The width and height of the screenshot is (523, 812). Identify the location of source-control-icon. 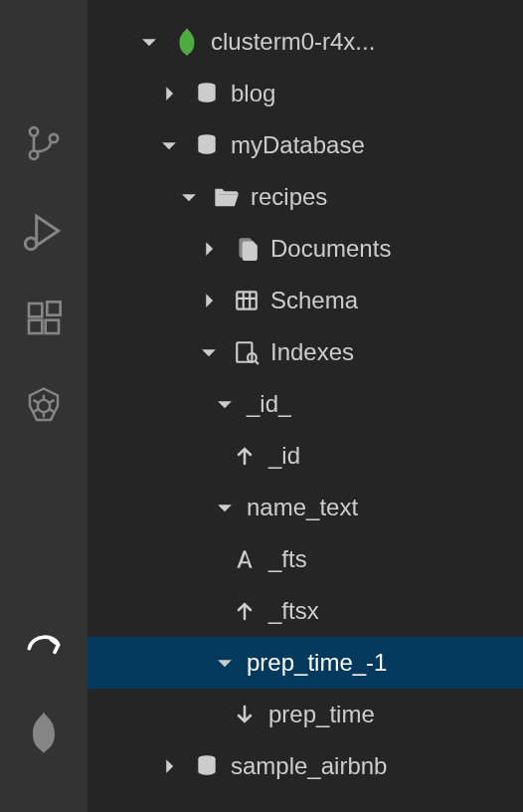
(44, 143).